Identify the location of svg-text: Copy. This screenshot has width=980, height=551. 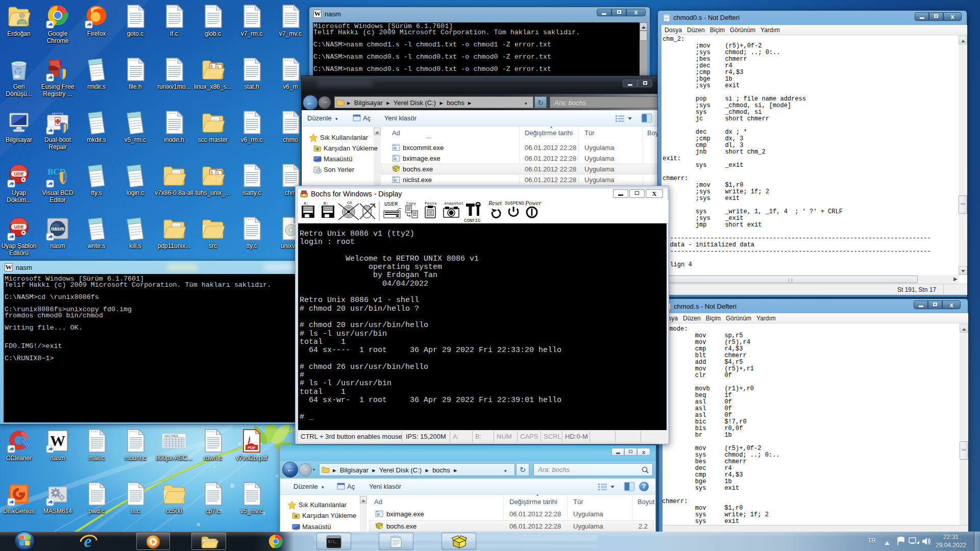
(411, 203).